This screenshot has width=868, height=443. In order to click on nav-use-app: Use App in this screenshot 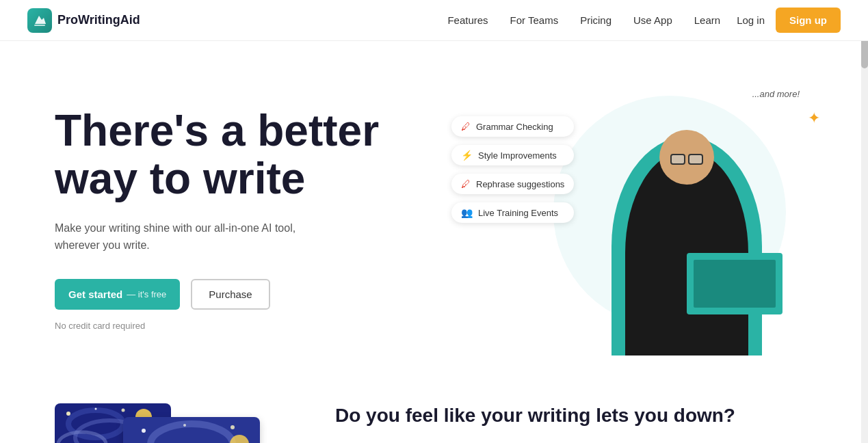, I will do `click(653, 21)`.